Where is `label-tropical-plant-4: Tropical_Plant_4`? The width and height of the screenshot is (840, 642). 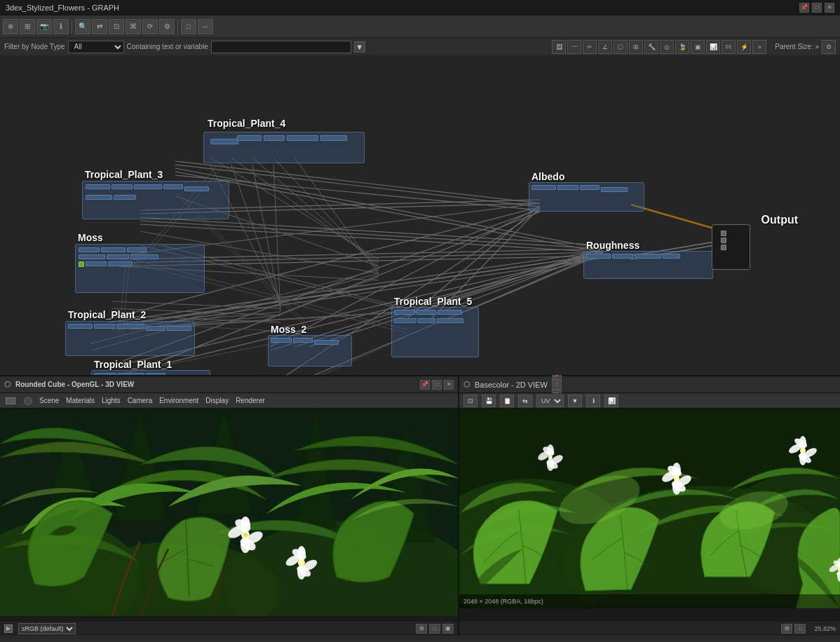
label-tropical-plant-4: Tropical_Plant_4 is located at coordinates (247, 123).